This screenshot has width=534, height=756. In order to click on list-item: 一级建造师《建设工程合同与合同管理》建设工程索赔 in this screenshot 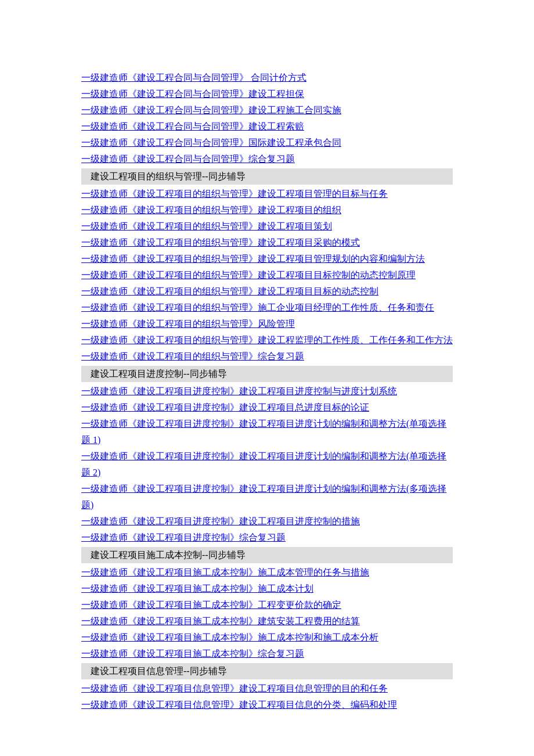, I will do `click(267, 127)`.